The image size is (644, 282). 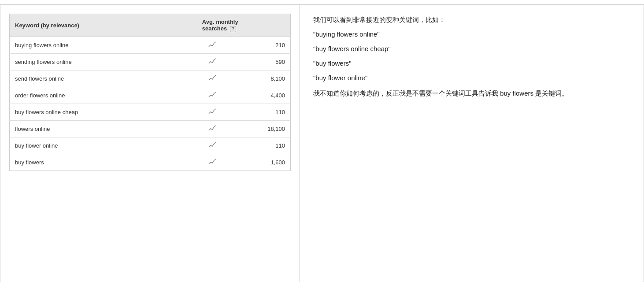 What do you see at coordinates (103, 45) in the screenshot?
I see `keyword-cell: buying flowers online` at bounding box center [103, 45].